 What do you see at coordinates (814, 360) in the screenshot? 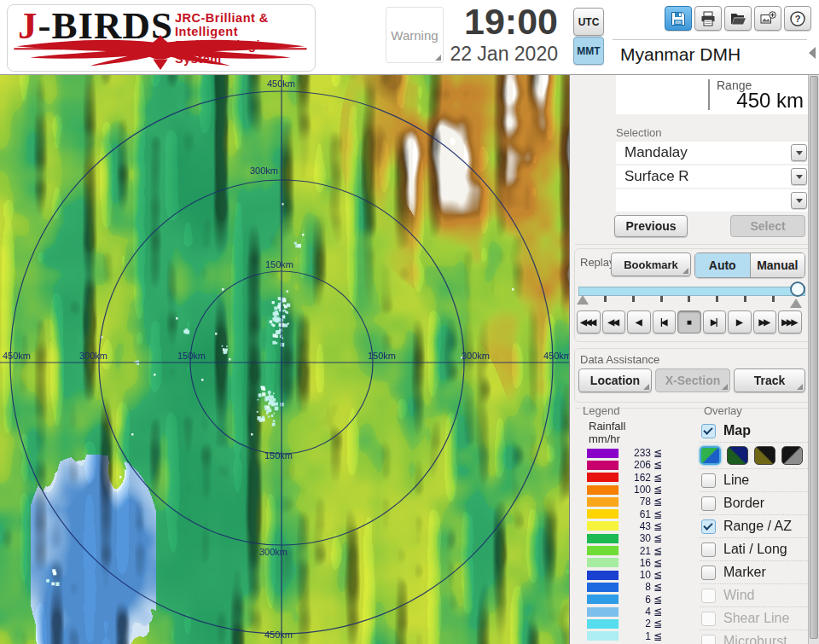
I see `panel-scrollbar` at bounding box center [814, 360].